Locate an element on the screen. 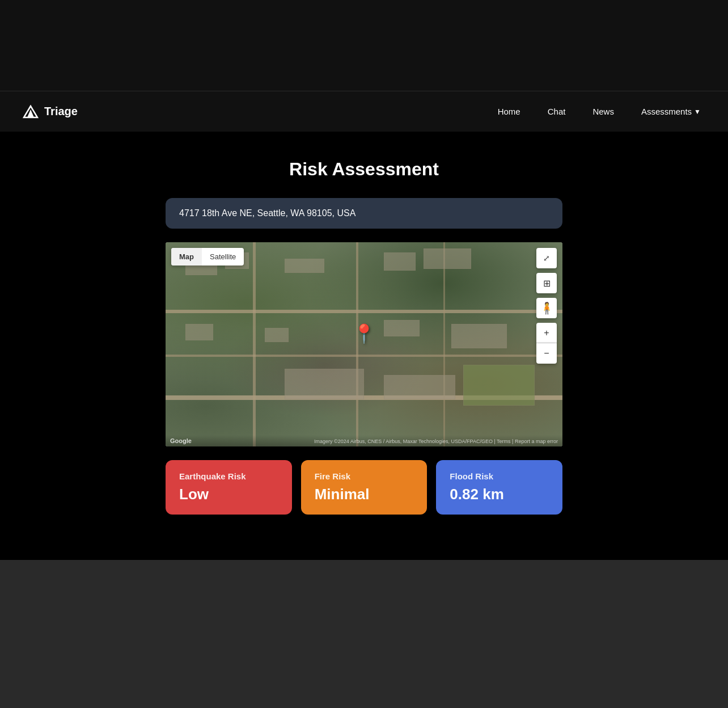 The height and width of the screenshot is (708, 728). fire-risk-value: Minimal is located at coordinates (364, 495).